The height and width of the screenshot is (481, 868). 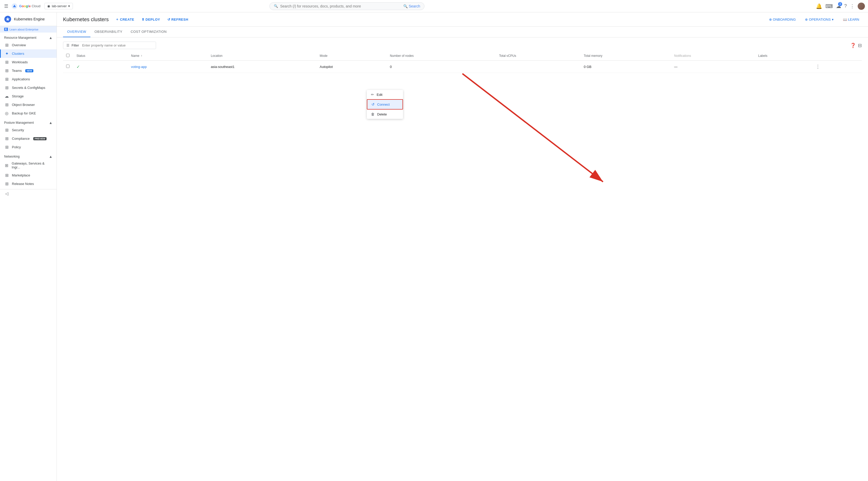 I want to click on nav-label-gateways: Gateways, Services & Ingr..., so click(x=32, y=165).